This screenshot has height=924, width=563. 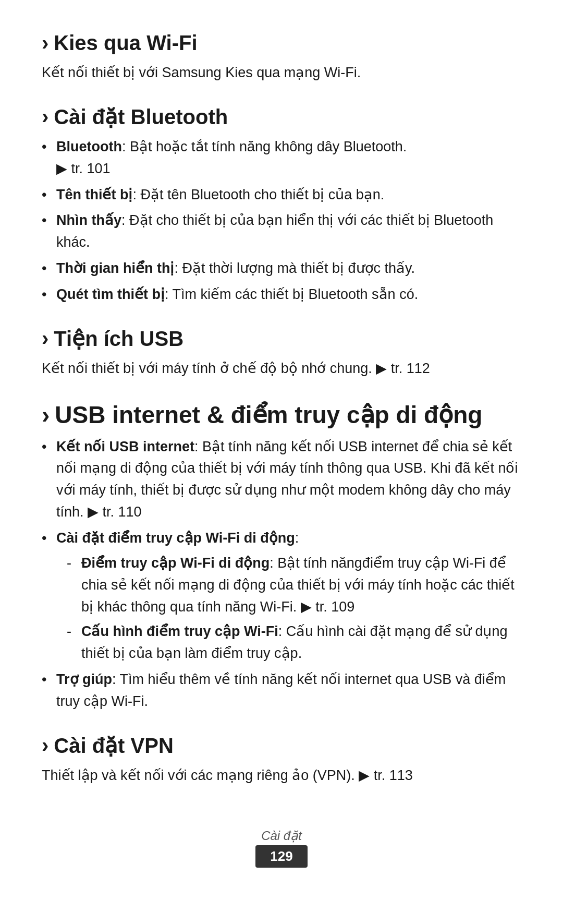 I want to click on bullet-bold: Kết nối USB internet, so click(x=125, y=447).